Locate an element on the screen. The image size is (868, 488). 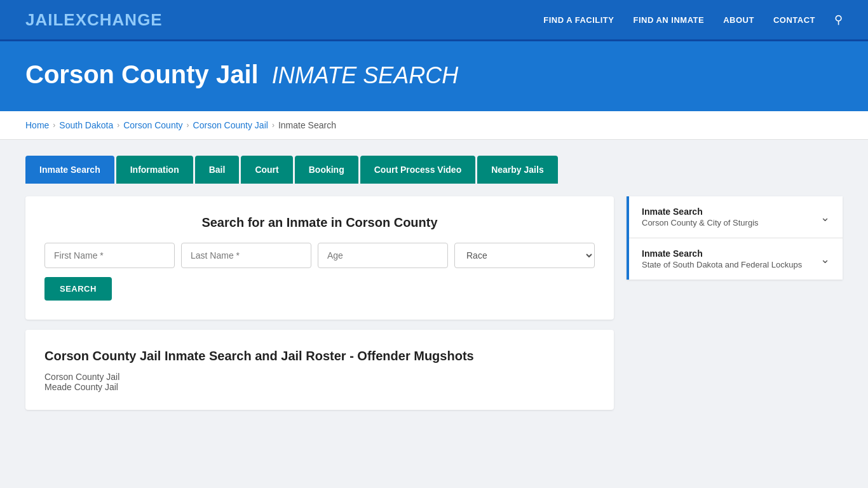
breadcrumb-sep-2: › is located at coordinates (118, 125).